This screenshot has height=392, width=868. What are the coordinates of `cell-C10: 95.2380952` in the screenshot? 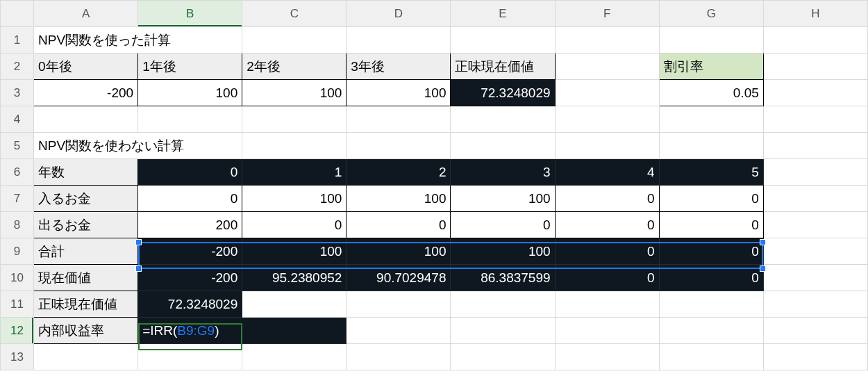 It's located at (294, 278).